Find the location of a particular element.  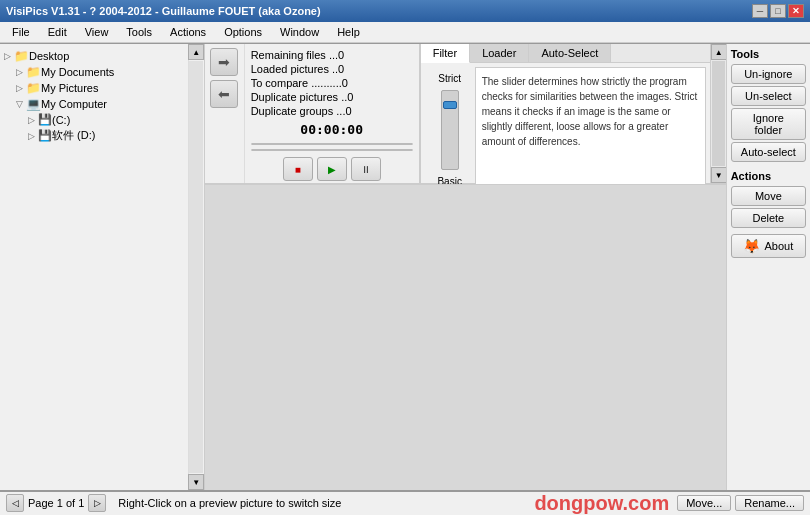

tree-label-ddrive: 软件 (D:) is located at coordinates (74, 136).